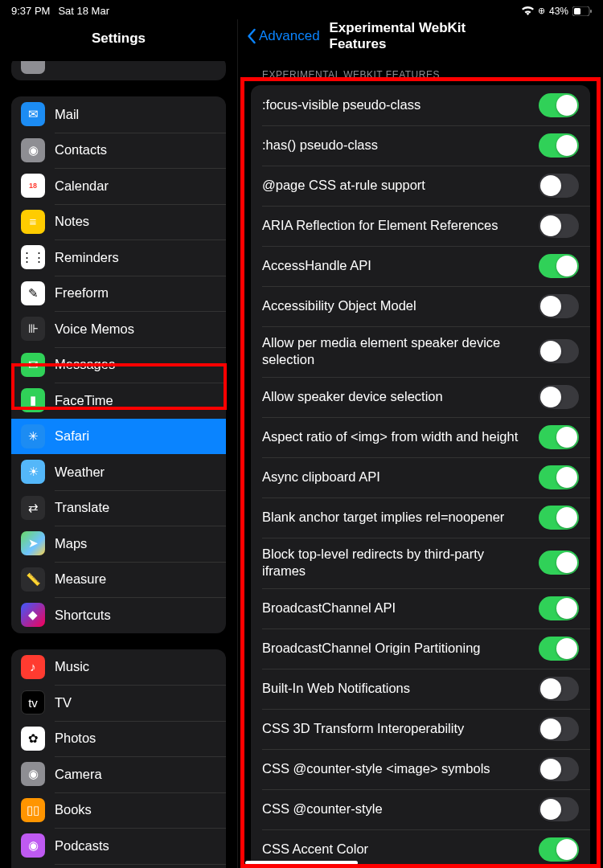  What do you see at coordinates (420, 649) in the screenshot?
I see `feature-row: BroadcastChannel Origin Partitioning` at bounding box center [420, 649].